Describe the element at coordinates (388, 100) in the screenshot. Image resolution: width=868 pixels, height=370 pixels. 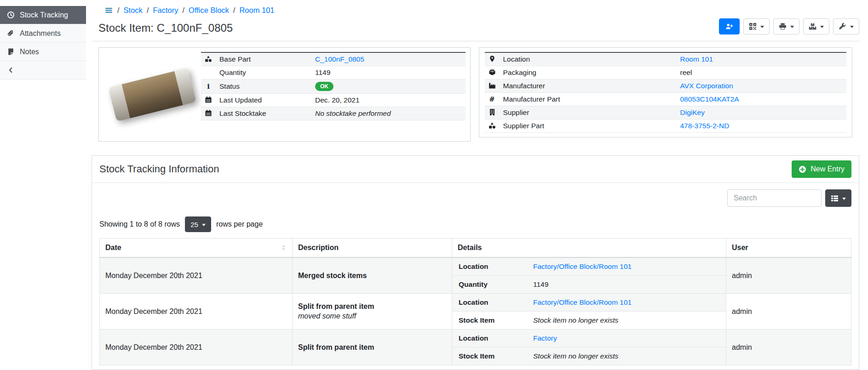
I see `last-updated-value: Dec. 20, 2021` at that location.